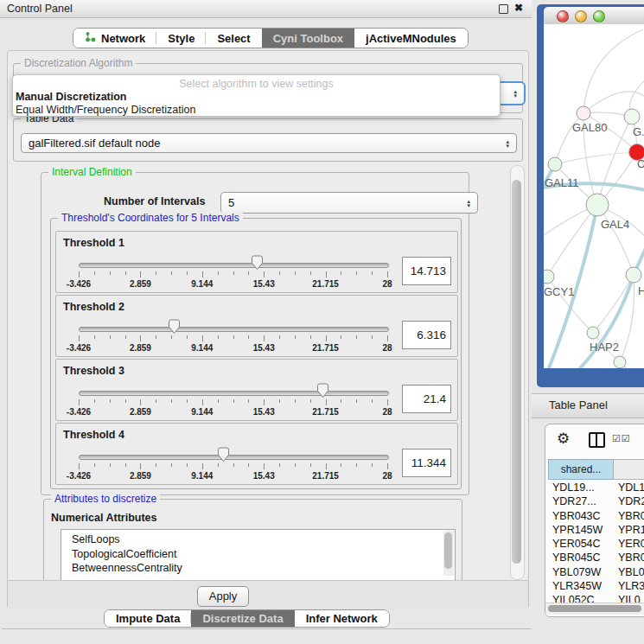 The width and height of the screenshot is (644, 644). Describe the element at coordinates (94, 143) in the screenshot. I see `table-data-combo-value: galFiltered.sif default node` at that location.